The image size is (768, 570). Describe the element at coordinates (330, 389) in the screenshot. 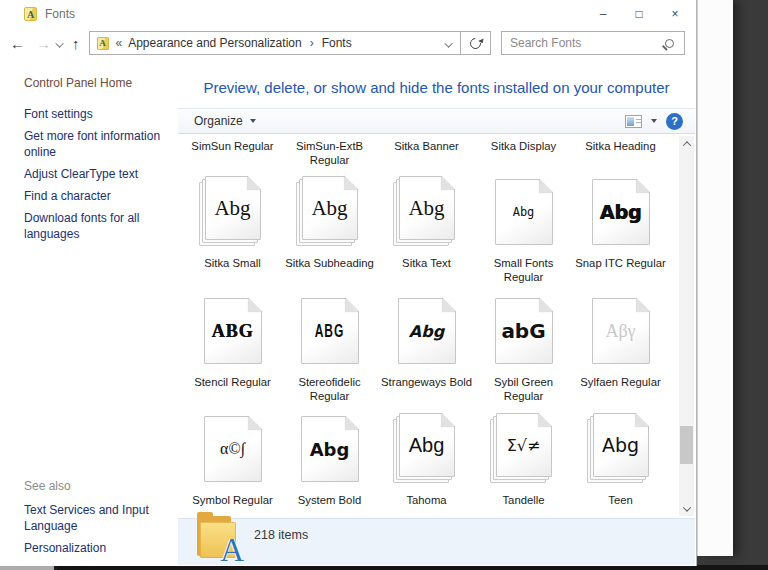

I see `font-tile-label: Stereofidelic Regular` at that location.